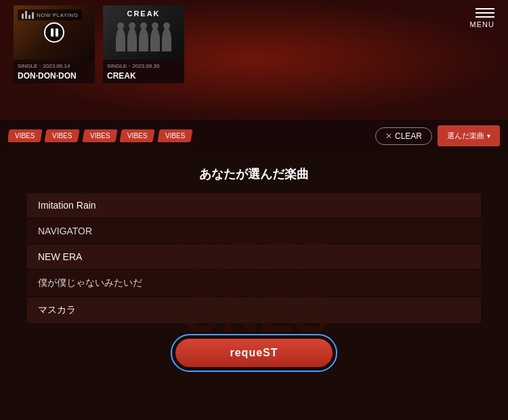  What do you see at coordinates (54, 72) in the screenshot?
I see `card-info-1: SINGLE・2023.06.14 DON·DON·DON` at bounding box center [54, 72].